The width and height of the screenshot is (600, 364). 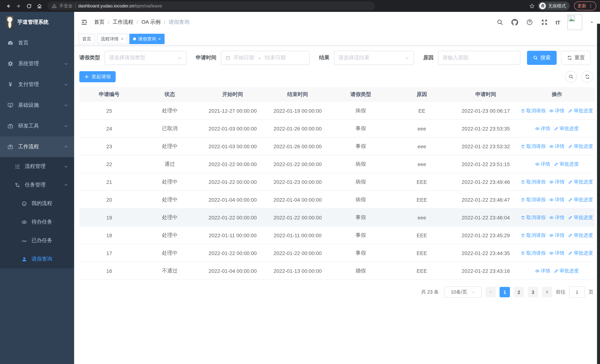 What do you see at coordinates (556, 271) in the screenshot?
I see `edit-pen-icon` at bounding box center [556, 271].